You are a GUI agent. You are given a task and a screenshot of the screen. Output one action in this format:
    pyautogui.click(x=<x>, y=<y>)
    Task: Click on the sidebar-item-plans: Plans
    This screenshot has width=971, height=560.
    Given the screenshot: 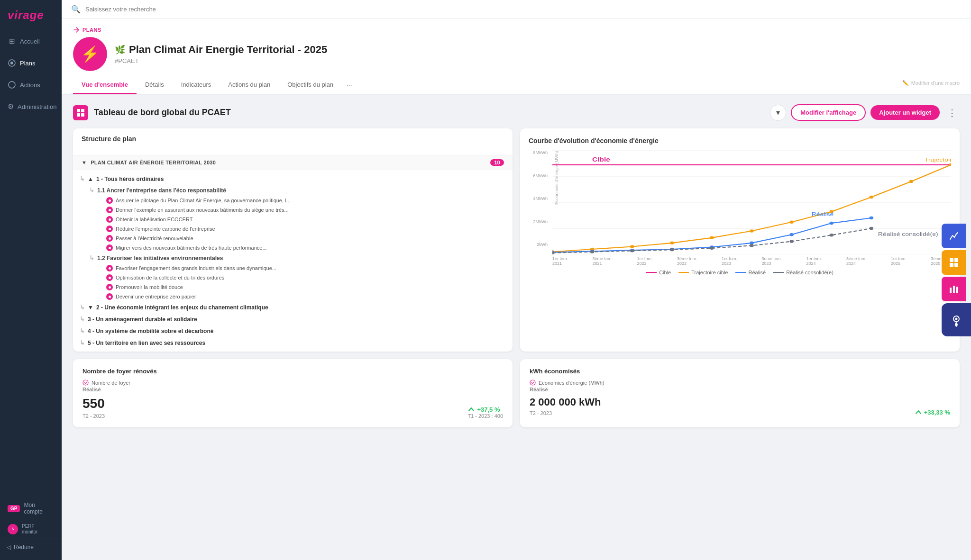 What is the action you would take?
    pyautogui.click(x=31, y=63)
    